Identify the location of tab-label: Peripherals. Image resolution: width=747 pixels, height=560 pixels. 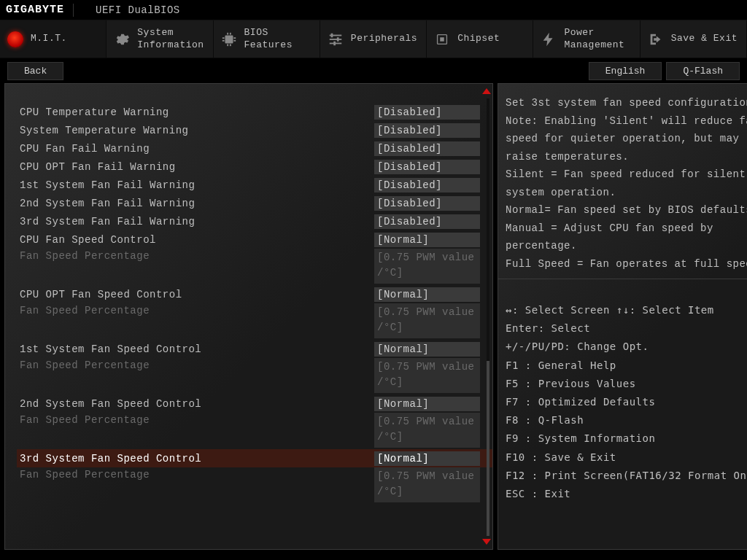
(384, 39).